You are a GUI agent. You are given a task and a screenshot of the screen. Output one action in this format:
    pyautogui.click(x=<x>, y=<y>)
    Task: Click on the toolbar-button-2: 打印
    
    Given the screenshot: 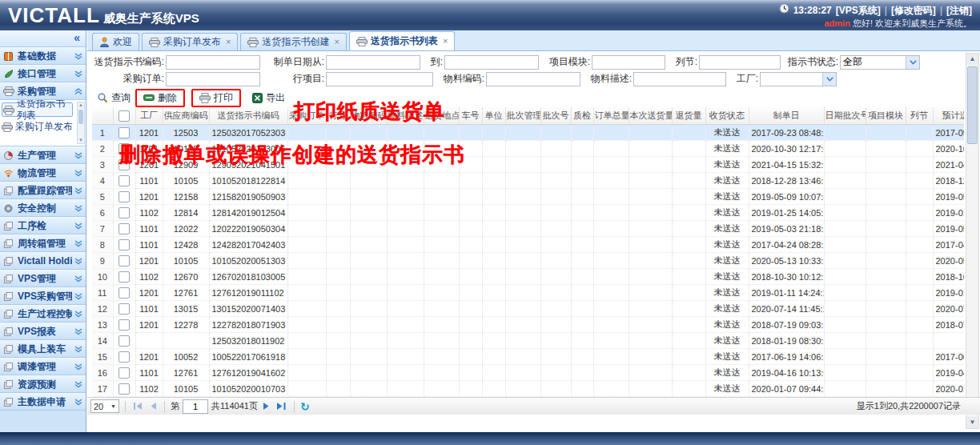 What is the action you would take?
    pyautogui.click(x=216, y=98)
    